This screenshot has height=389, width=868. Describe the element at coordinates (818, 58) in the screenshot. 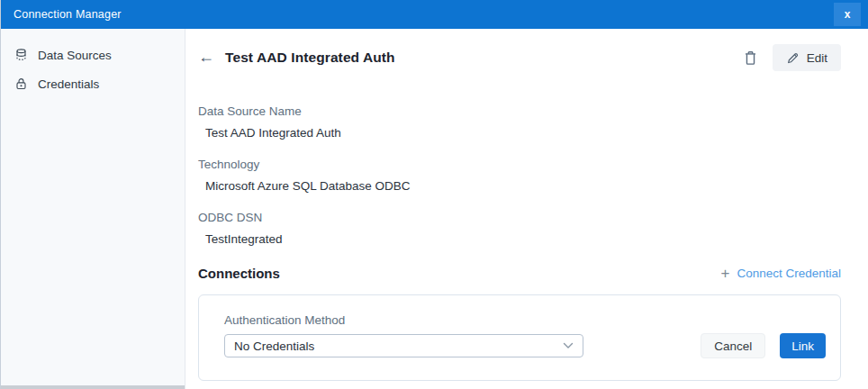

I see `edit-button-label: Edit` at that location.